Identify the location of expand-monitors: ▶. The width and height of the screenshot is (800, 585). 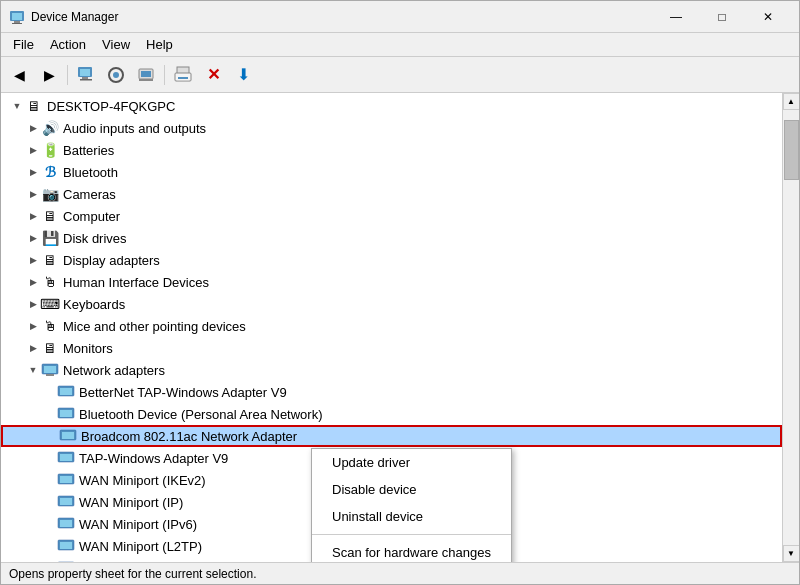
(33, 348).